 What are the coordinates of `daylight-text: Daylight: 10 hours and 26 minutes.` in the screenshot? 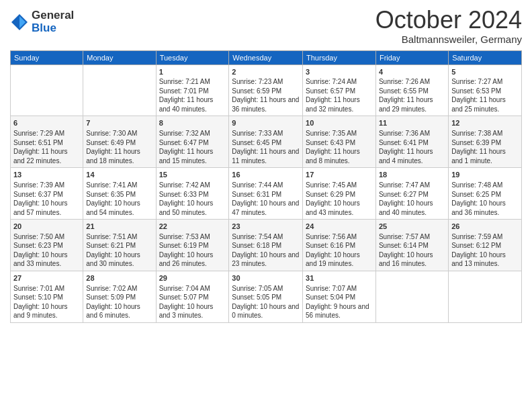 It's located at (193, 259).